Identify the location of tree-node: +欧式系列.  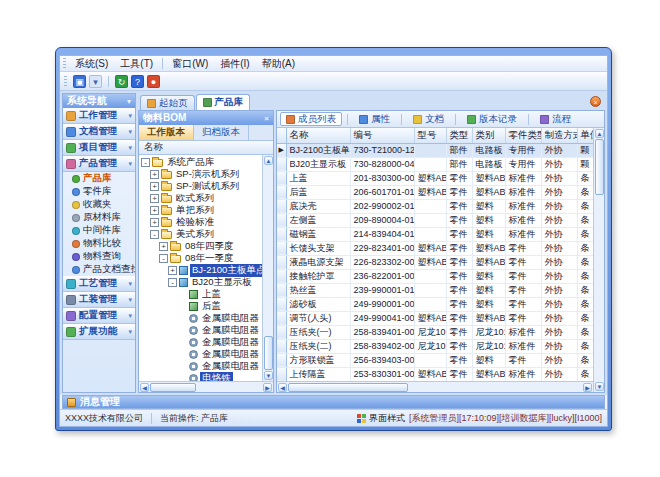
(200, 198).